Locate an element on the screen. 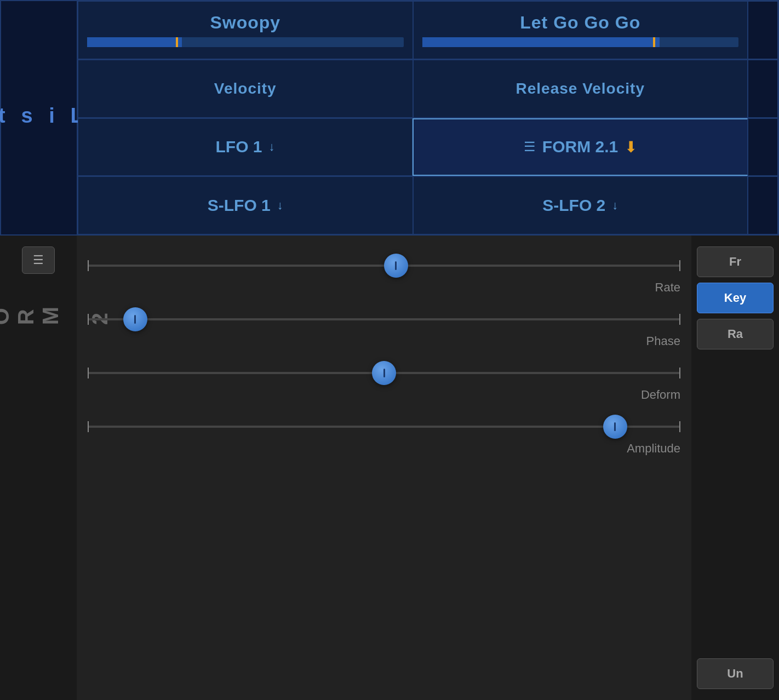 Image resolution: width=779 pixels, height=700 pixels. velocity-button: Velocity is located at coordinates (245, 89).